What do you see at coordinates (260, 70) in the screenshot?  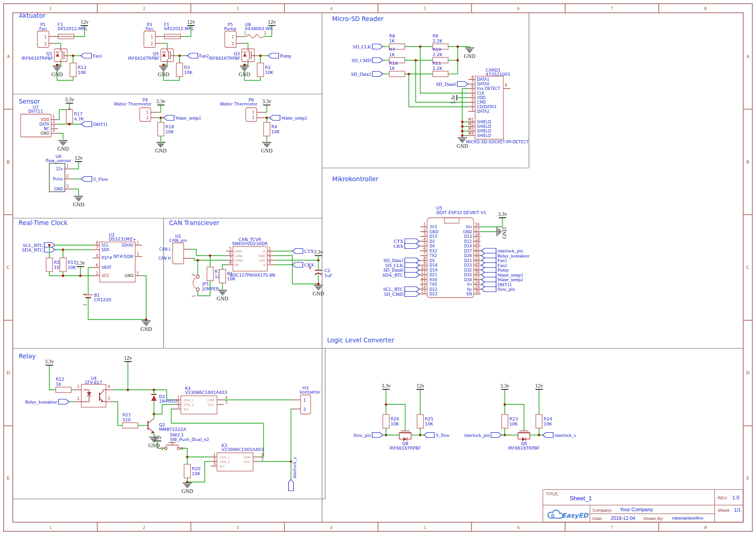 I see `resistor-R2` at bounding box center [260, 70].